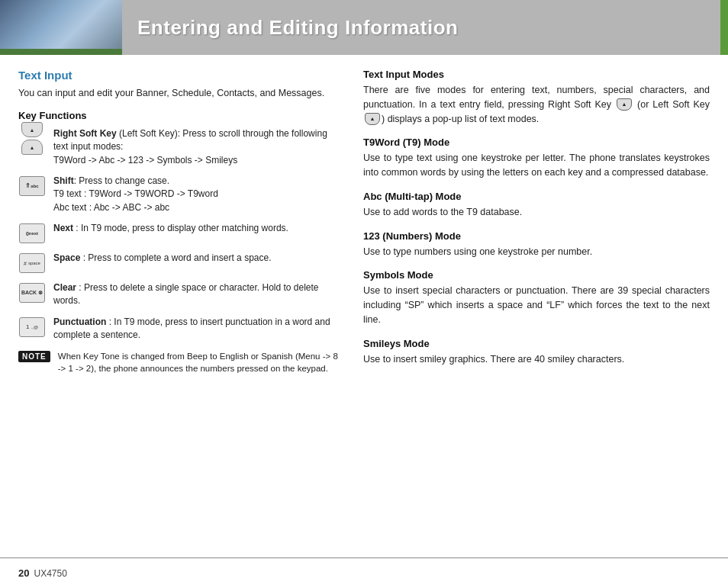 This screenshot has width=728, height=588. Describe the element at coordinates (298, 27) in the screenshot. I see `header-title: Entering and Editing Information` at that location.